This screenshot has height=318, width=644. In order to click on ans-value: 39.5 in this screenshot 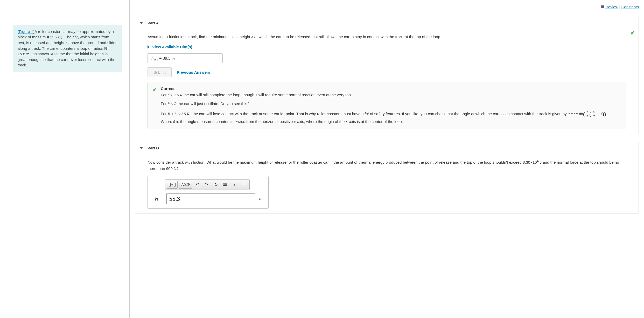, I will do `click(167, 58)`.